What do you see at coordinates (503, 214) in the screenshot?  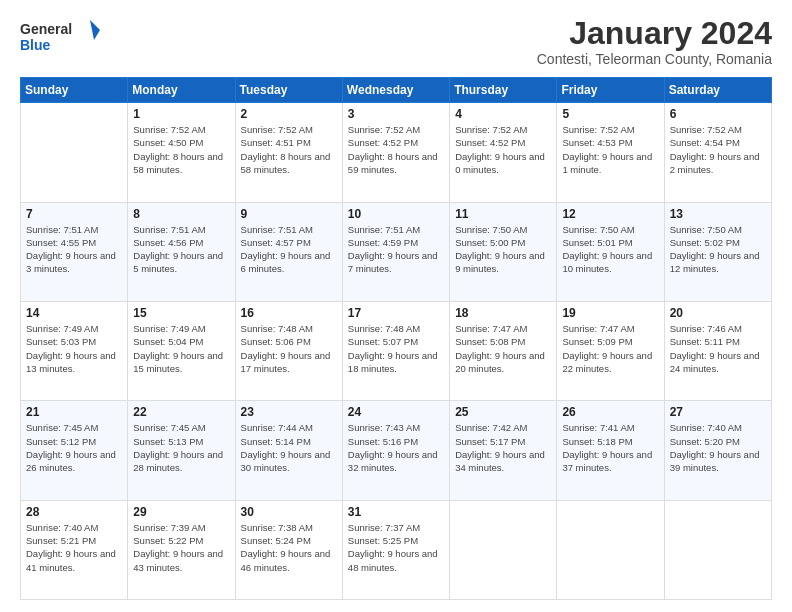 I see `day-number: 11` at bounding box center [503, 214].